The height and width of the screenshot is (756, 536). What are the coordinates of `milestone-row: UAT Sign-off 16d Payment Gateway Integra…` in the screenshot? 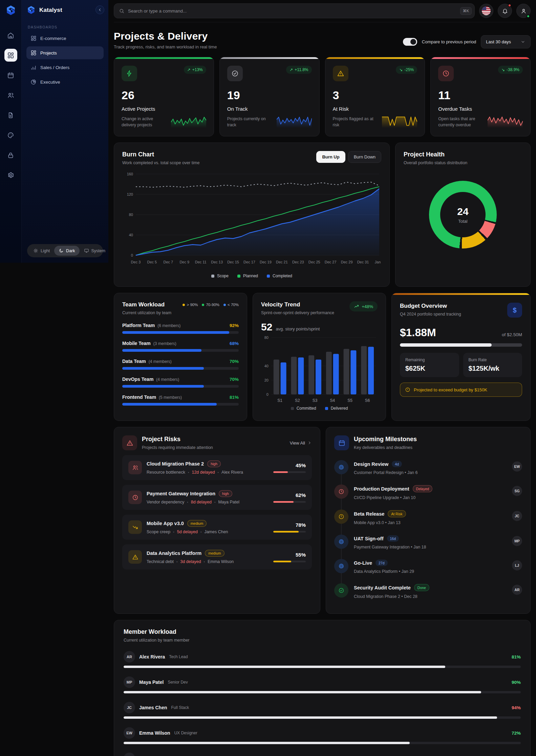 It's located at (428, 544).